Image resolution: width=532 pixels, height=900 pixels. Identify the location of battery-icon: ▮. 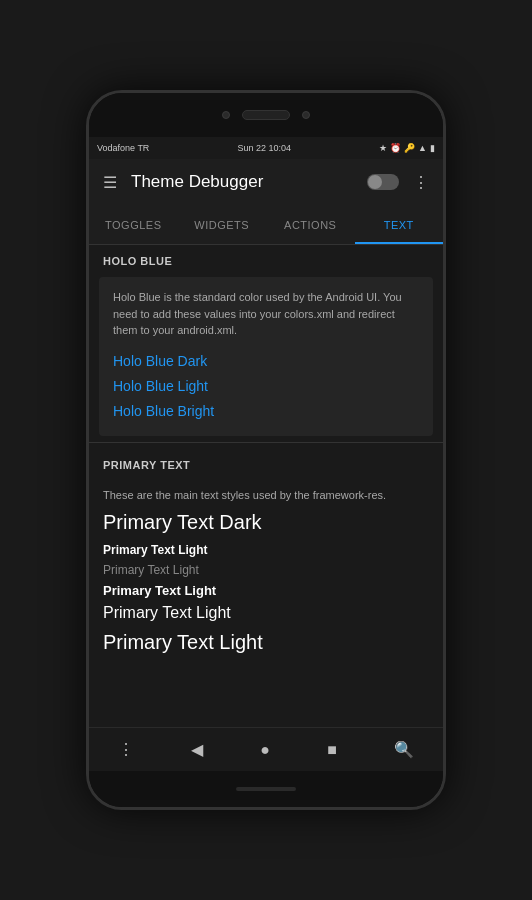
(432, 148).